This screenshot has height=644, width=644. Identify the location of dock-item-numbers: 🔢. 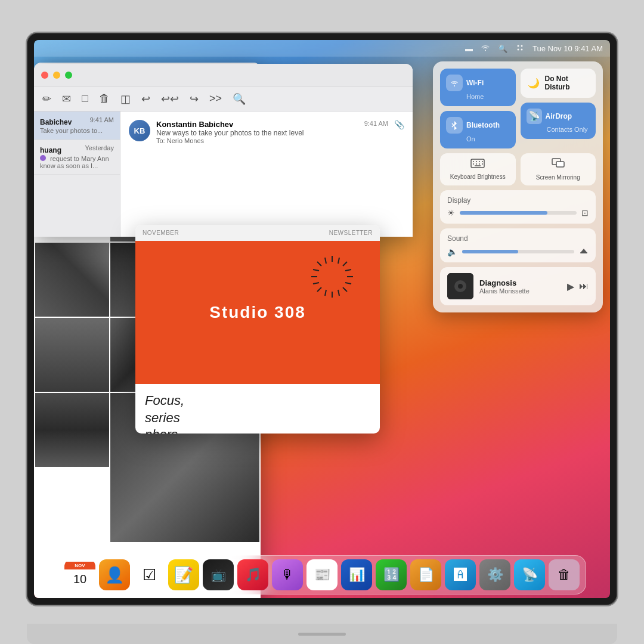
(391, 575).